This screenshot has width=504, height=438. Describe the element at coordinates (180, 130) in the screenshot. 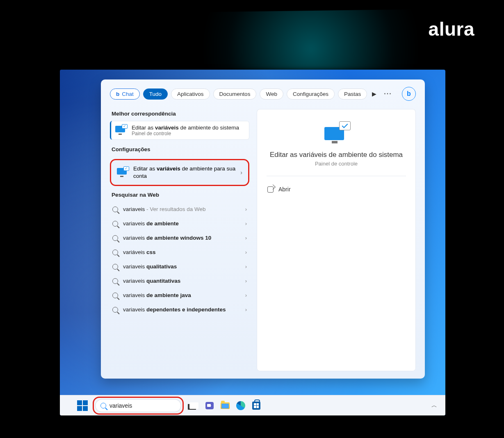

I see `best-match-item: ✓ Editar as variáveis de ambiente do sis…` at that location.